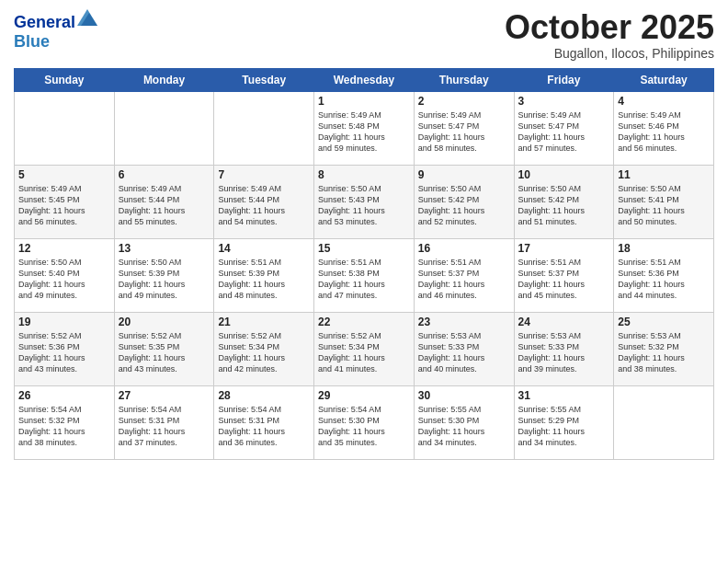 This screenshot has height=563, width=728. I want to click on calendar-cell: 14Sunrise: 5:51 AM Sunset: 5:39 PM Dayli…, so click(265, 275).